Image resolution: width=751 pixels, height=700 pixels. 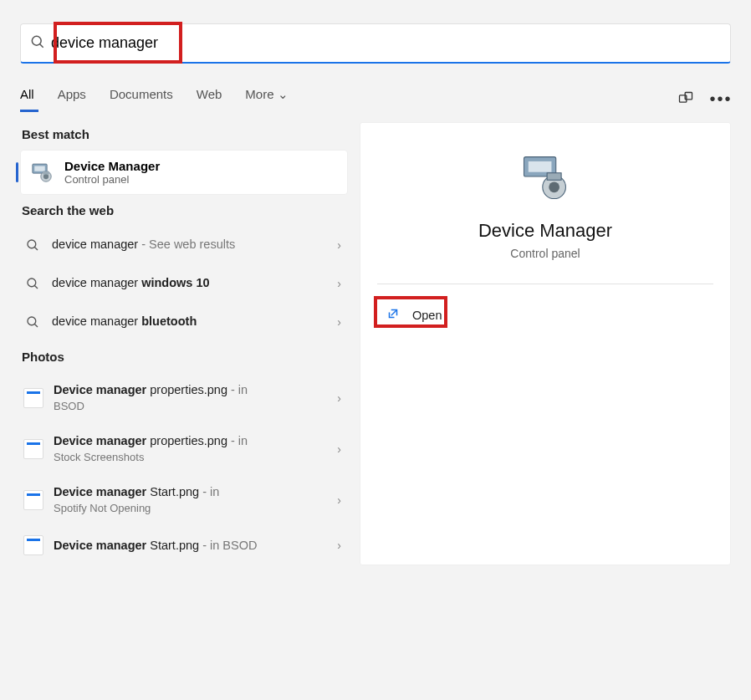 What do you see at coordinates (112, 179) in the screenshot?
I see `best-match-subtitle: Control panel` at bounding box center [112, 179].